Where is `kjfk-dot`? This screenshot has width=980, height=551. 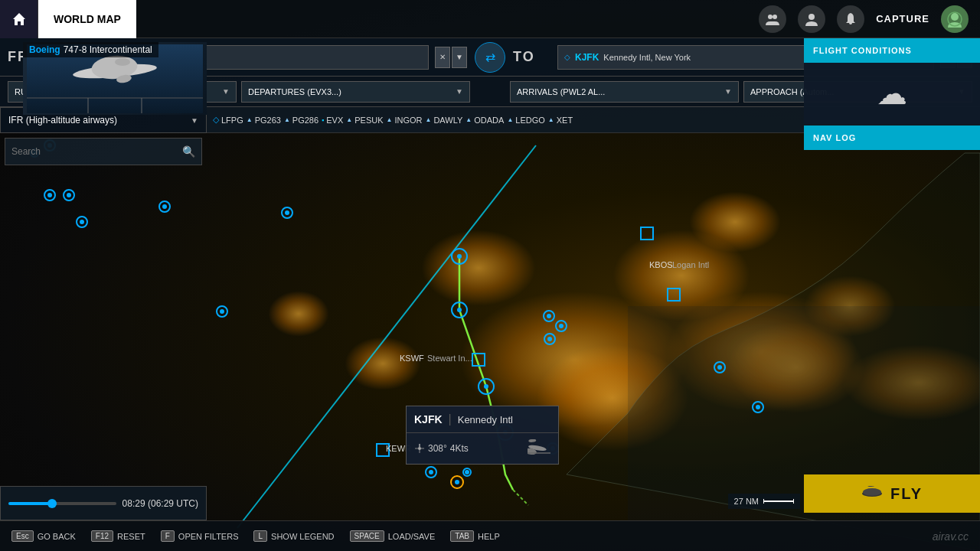 kjfk-dot is located at coordinates (457, 482).